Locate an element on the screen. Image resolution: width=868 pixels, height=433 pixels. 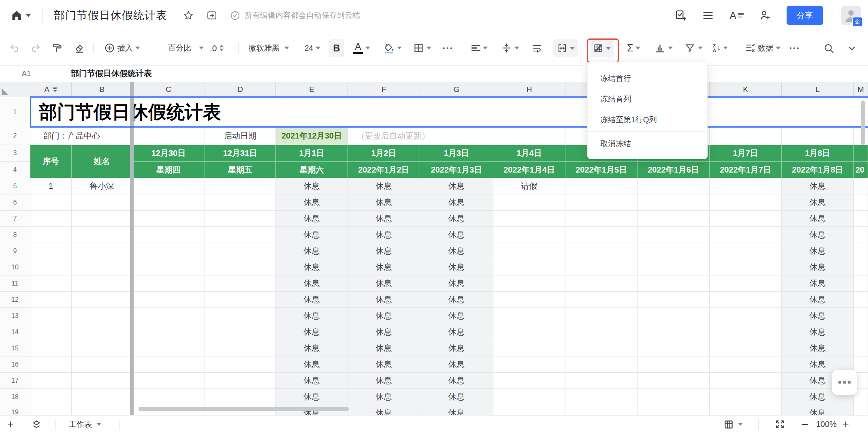
cell-K19 is located at coordinates (746, 410).